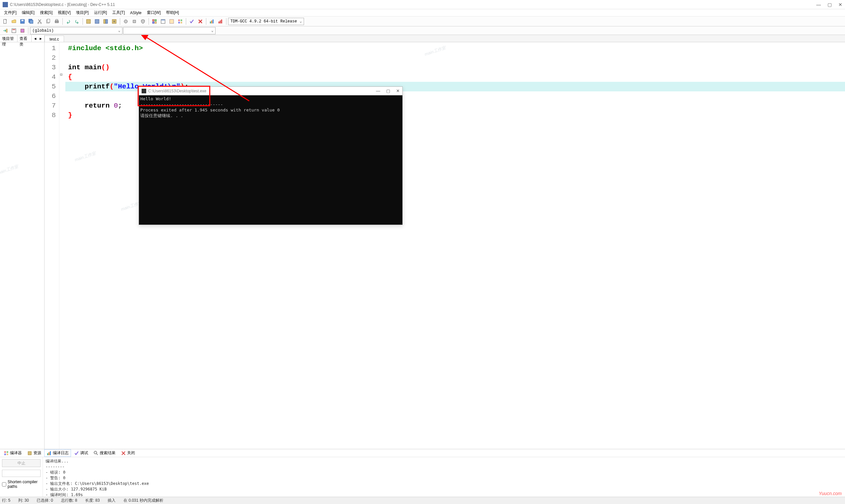  What do you see at coordinates (39, 21) in the screenshot?
I see `cut-button` at bounding box center [39, 21].